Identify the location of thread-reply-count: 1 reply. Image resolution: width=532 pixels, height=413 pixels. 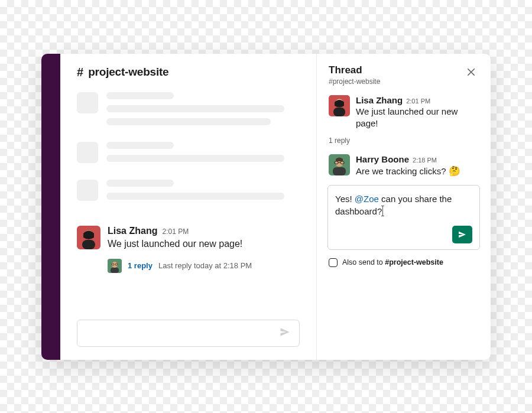
(404, 142).